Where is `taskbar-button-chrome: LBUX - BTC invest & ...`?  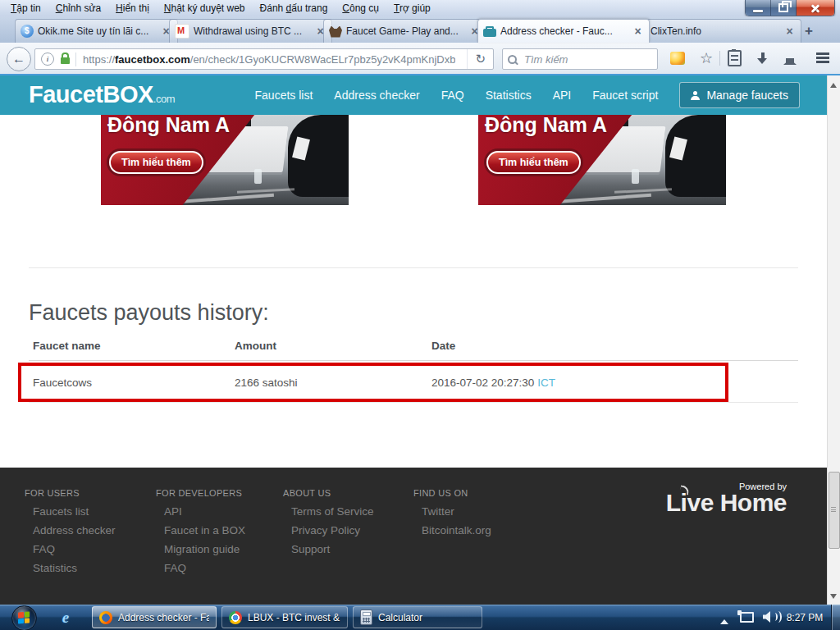 taskbar-button-chrome: LBUX - BTC invest & ... is located at coordinates (285, 617).